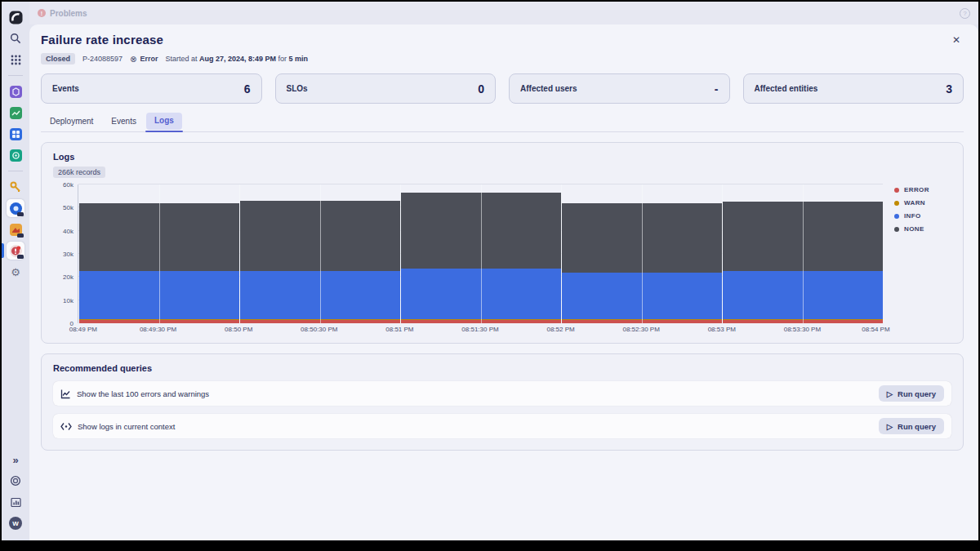 The image size is (980, 551). What do you see at coordinates (247, 89) in the screenshot?
I see `stat-value: 6` at bounding box center [247, 89].